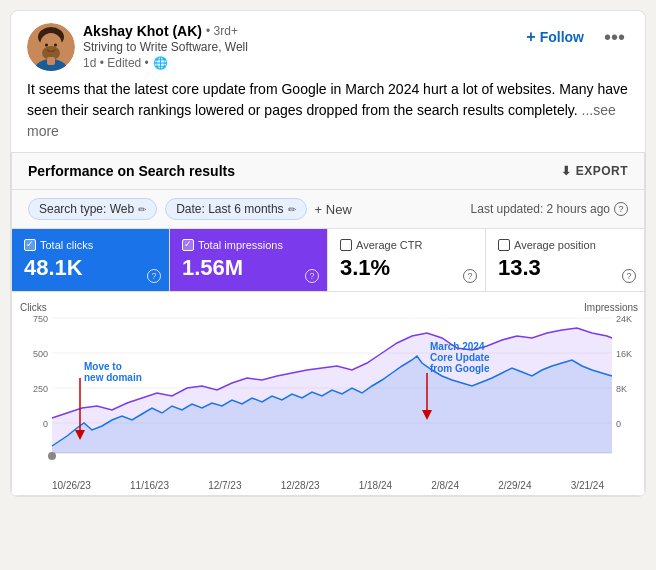  Describe the element at coordinates (574, 37) in the screenshot. I see `header-actions: + Follow •••` at that location.